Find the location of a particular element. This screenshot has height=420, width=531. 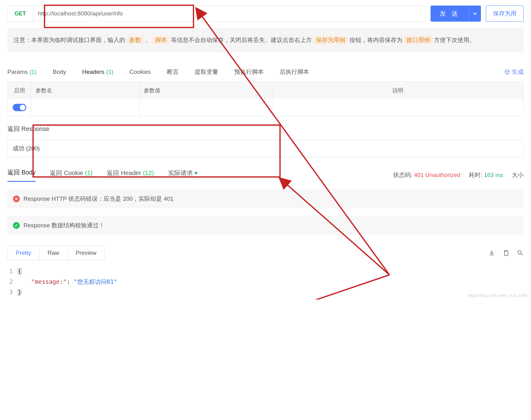

check-icon: ✓ is located at coordinates (16, 225).